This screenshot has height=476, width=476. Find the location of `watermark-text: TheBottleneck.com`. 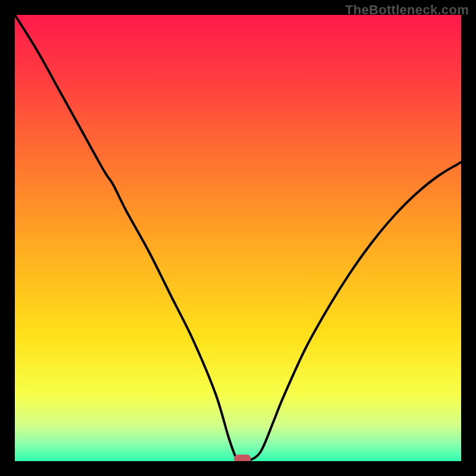

watermark-text: TheBottleneck.com is located at coordinates (407, 10).